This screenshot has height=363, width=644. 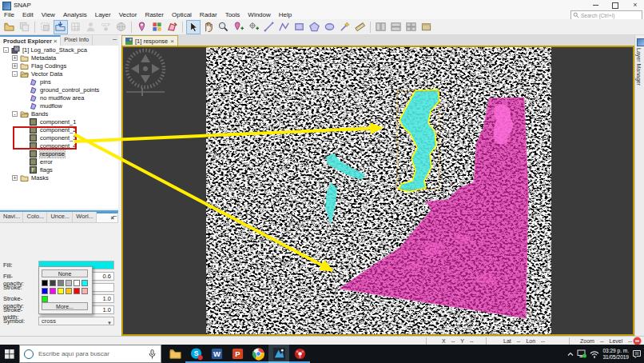 I want to click on tree-item-masks: +Masks, so click(x=59, y=178).